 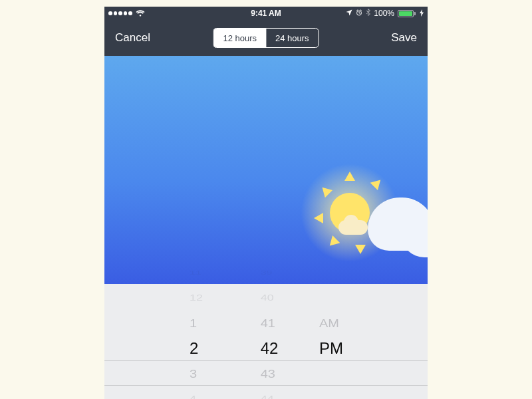 What do you see at coordinates (269, 342) in the screenshot?
I see `minute-wheel: 39 40 41 42 43 44 45` at bounding box center [269, 342].